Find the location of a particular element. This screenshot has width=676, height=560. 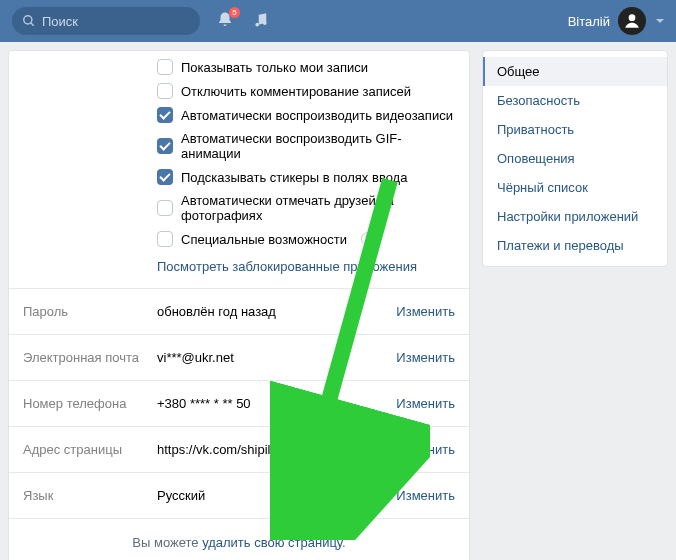

setting-checkbox-row: Специальные возможности? is located at coordinates (306, 239).